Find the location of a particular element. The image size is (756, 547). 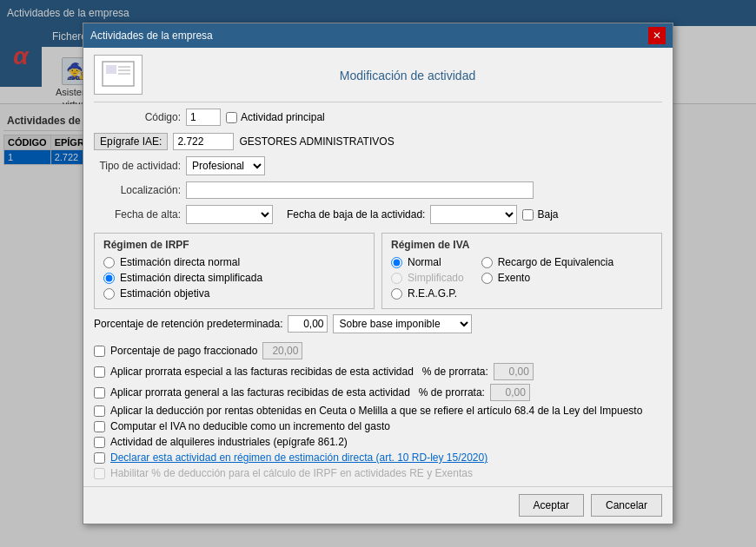

retention-row: Porcentaje de retención predeterminada: … is located at coordinates (378, 324).